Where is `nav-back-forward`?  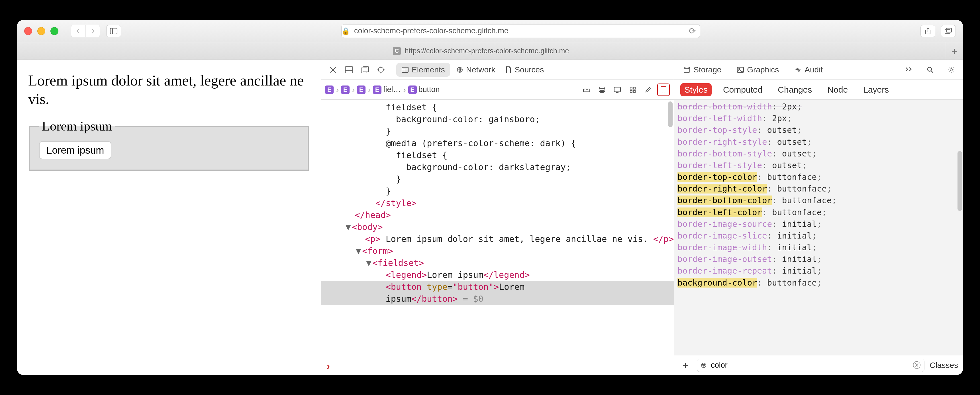 nav-back-forward is located at coordinates (85, 31).